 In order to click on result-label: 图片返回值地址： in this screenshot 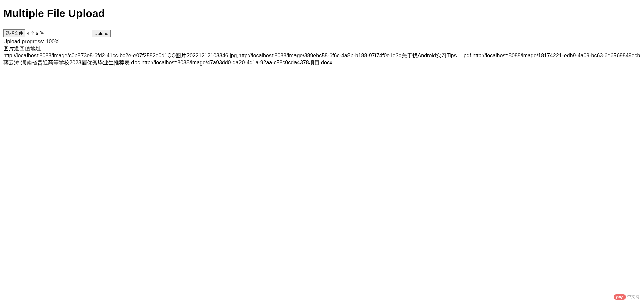, I will do `click(322, 49)`.